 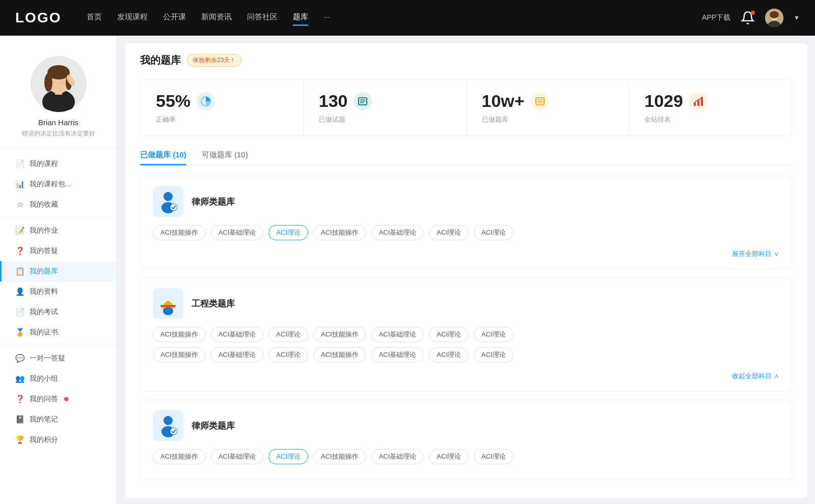 What do you see at coordinates (548, 108) in the screenshot?
I see `stat-done-banks: 10w+ 已做题库` at bounding box center [548, 108].